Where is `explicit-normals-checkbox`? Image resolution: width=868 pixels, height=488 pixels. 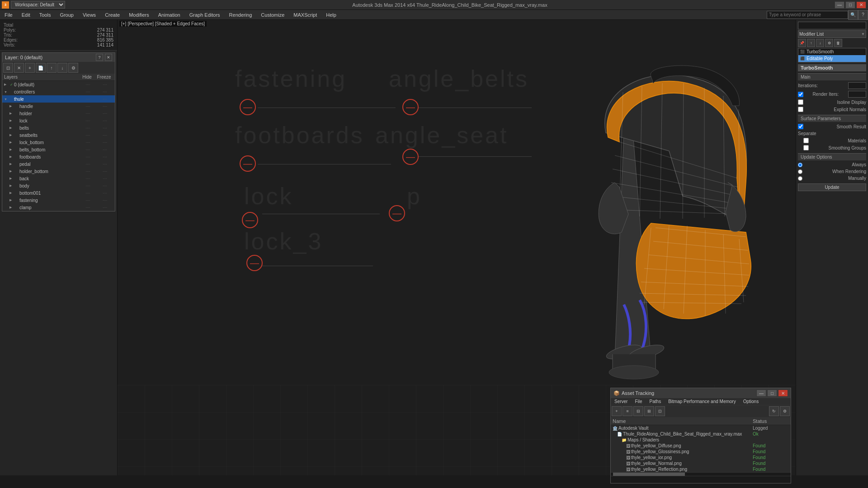
explicit-normals-checkbox is located at coordinates (801, 109).